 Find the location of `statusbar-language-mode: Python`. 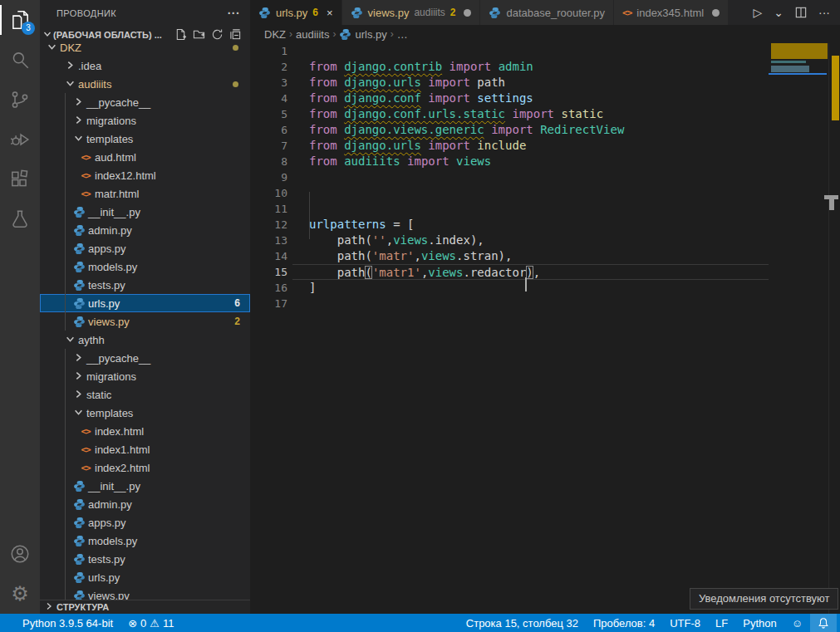

statusbar-language-mode: Python is located at coordinates (759, 623).